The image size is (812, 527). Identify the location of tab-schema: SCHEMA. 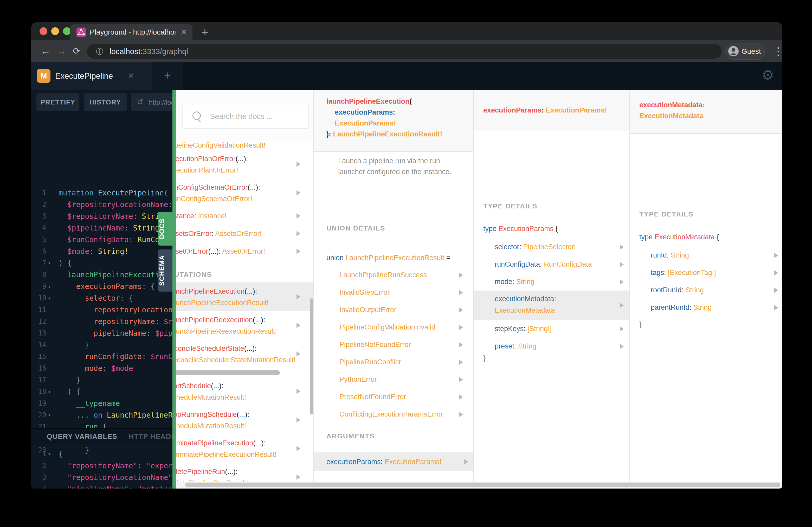
(165, 271).